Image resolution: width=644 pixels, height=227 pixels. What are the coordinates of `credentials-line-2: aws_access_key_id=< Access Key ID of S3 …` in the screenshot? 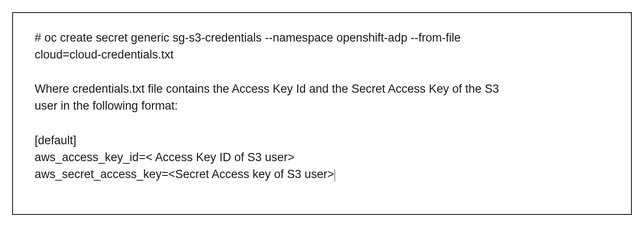 It's located at (322, 158).